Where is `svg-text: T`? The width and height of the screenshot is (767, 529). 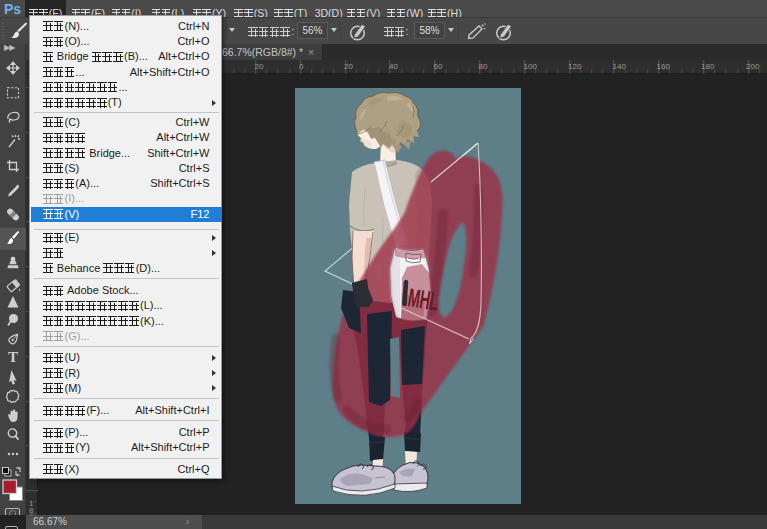 svg-text: T is located at coordinates (13, 357).